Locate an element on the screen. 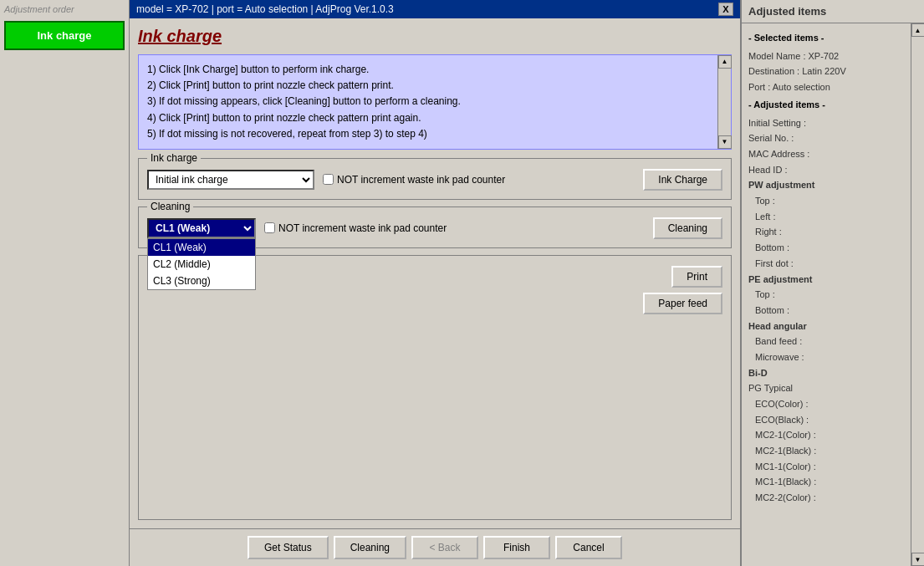 The height and width of the screenshot is (566, 924). paper-feed-button: Paper feed is located at coordinates (682, 303).